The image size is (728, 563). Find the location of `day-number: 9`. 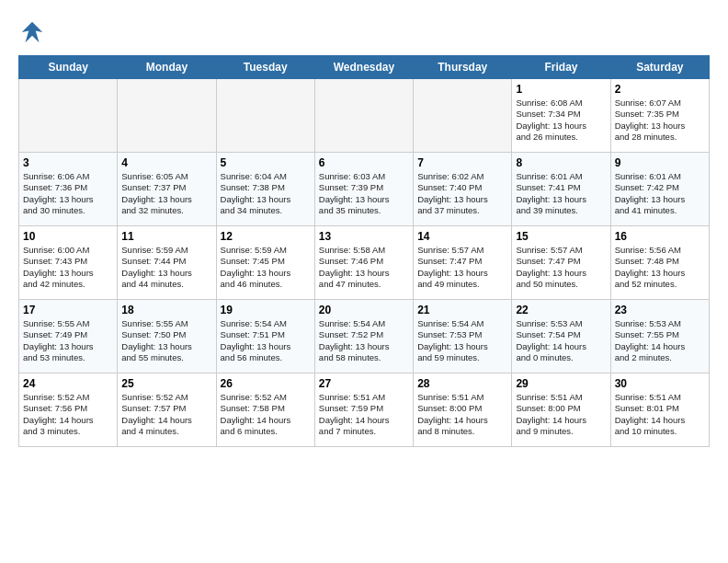

day-number: 9 is located at coordinates (660, 163).